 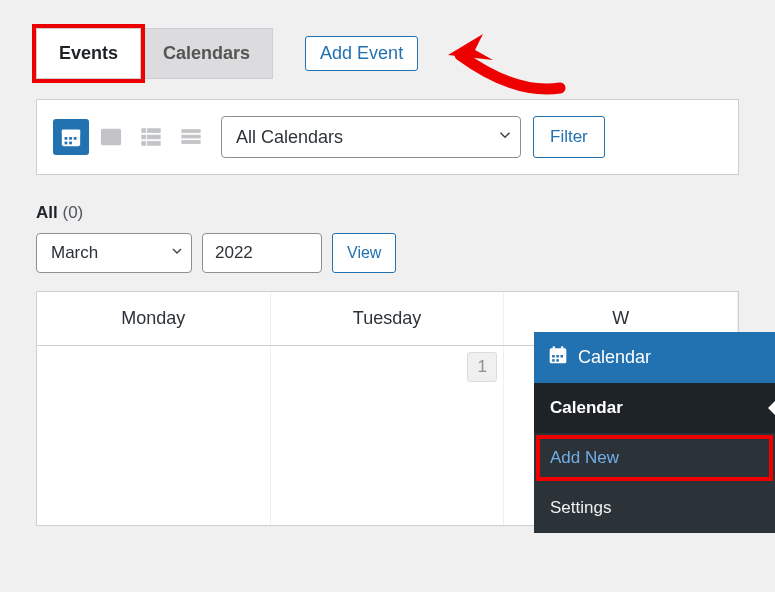 I want to click on calendar-cell, so click(x=154, y=436).